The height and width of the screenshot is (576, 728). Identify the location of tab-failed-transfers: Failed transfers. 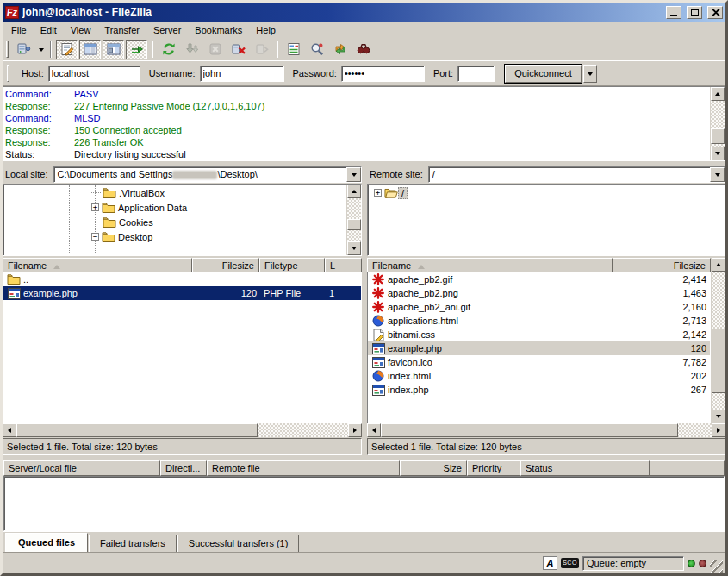
(133, 543).